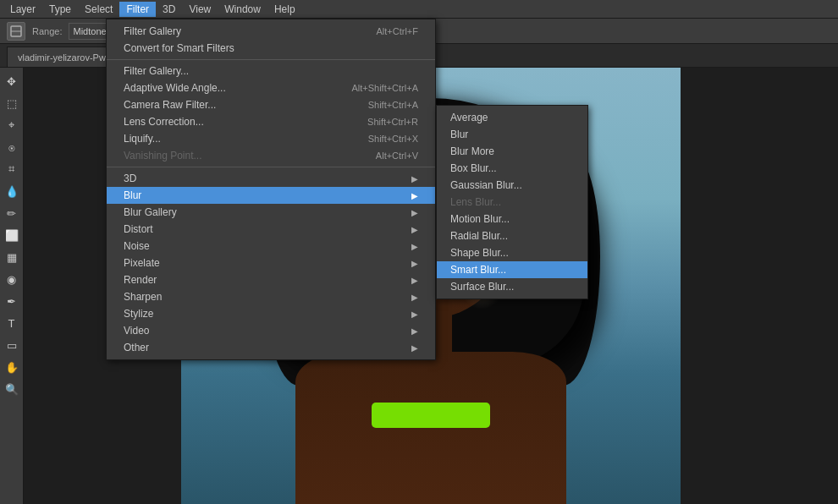  Describe the element at coordinates (136, 331) in the screenshot. I see `video-label: Video` at that location.